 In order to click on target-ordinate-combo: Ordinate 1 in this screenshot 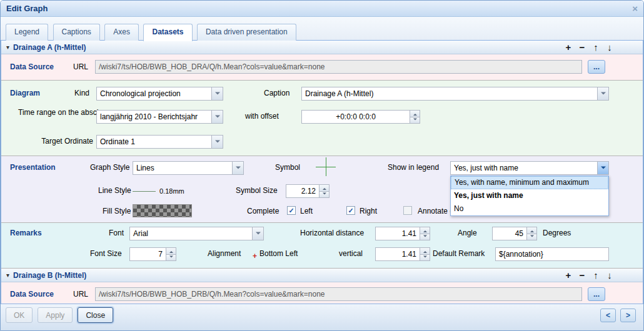, I will do `click(160, 142)`.